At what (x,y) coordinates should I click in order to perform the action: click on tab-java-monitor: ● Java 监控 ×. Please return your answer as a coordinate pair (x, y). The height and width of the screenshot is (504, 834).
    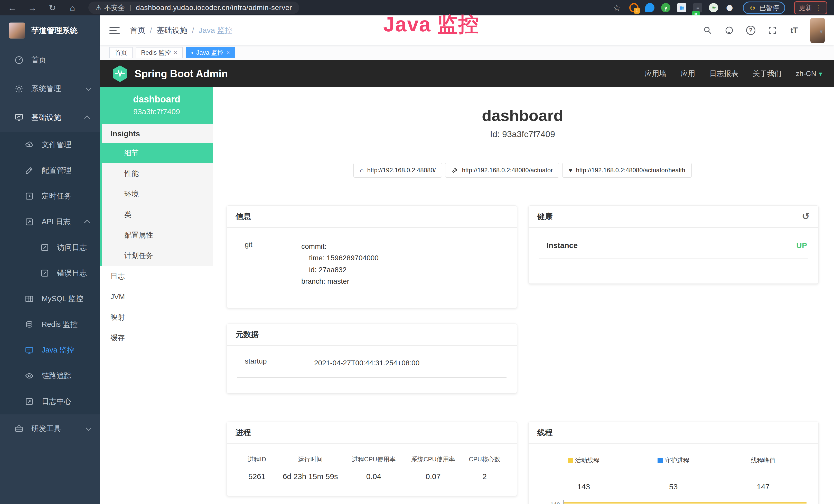
    Looking at the image, I should click on (211, 53).